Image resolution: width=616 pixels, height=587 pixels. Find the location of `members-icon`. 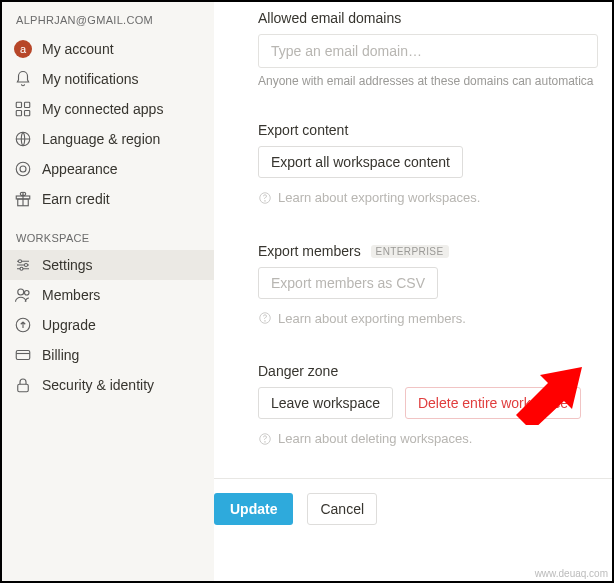

members-icon is located at coordinates (23, 295).